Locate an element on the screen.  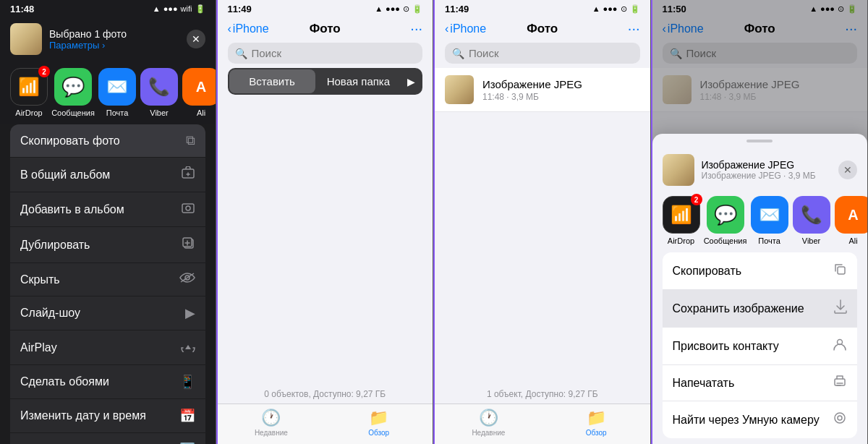
menu-item-shared-album: В общий альбом is located at coordinates (108, 175).